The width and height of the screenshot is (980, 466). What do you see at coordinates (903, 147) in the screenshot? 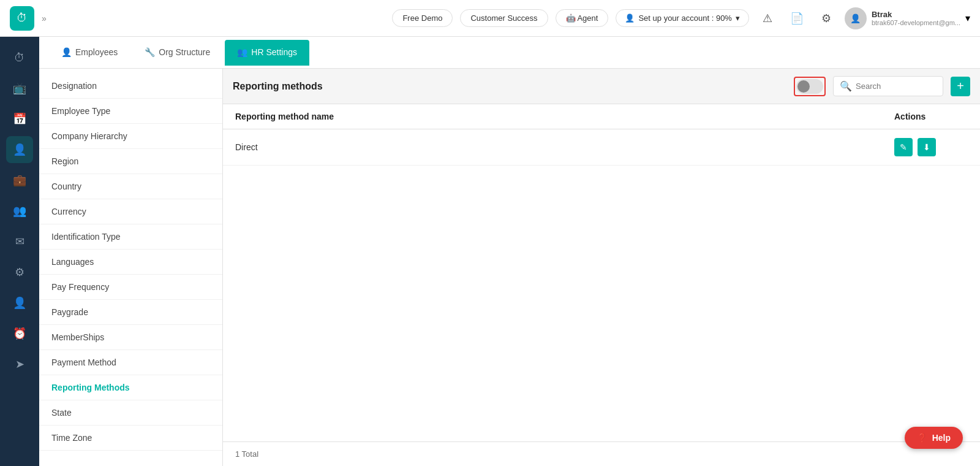
I see `edit-icon-button: ✎` at bounding box center [903, 147].